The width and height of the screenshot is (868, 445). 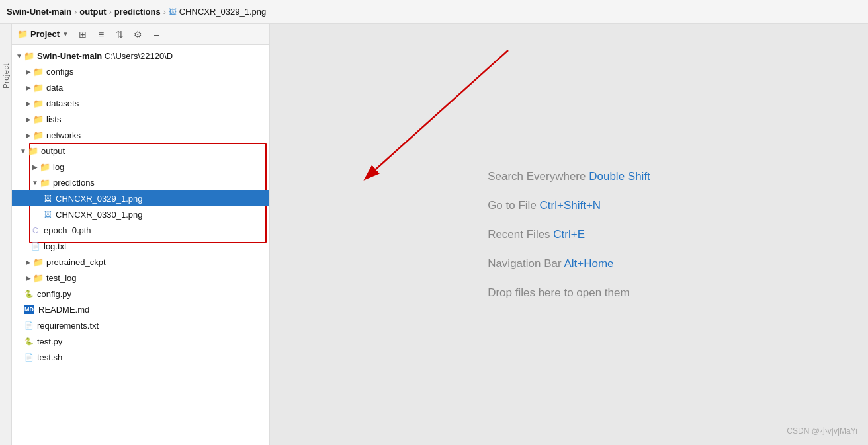 What do you see at coordinates (569, 234) in the screenshot?
I see `shortcut-recent-key: Ctrl+E` at bounding box center [569, 234].